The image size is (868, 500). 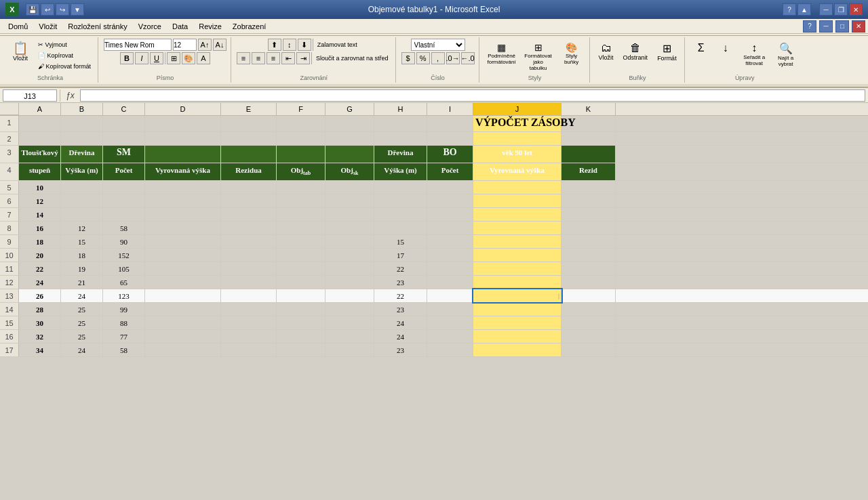 What do you see at coordinates (82, 154) in the screenshot?
I see `cell-b3: Dřevina` at bounding box center [82, 154].